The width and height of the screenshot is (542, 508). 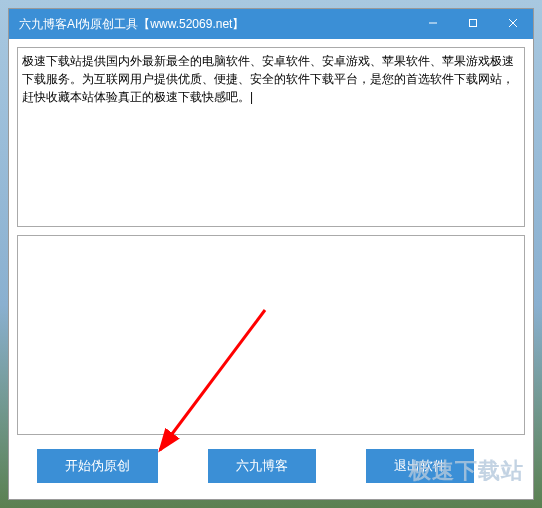 I want to click on exit-button: 退出软件, so click(x=420, y=466).